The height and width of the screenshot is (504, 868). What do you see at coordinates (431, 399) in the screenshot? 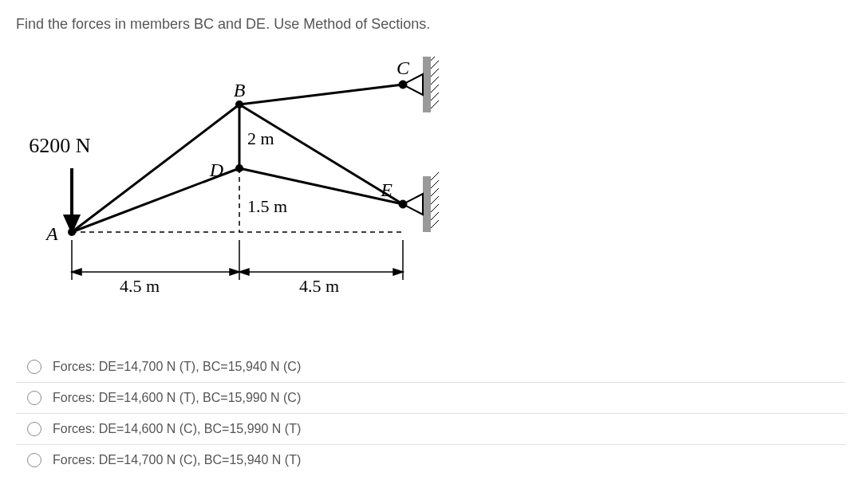
I see `option-2: Forces: DE=14,600 N (T), BC=15,990 N (C)` at bounding box center [431, 399].